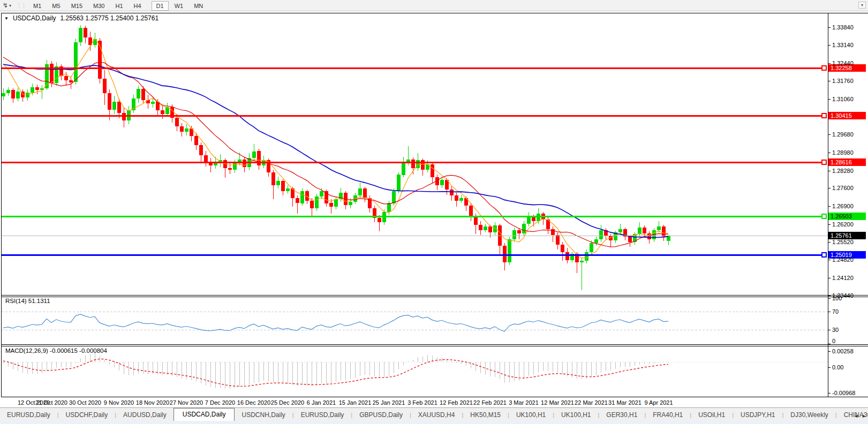  Describe the element at coordinates (205, 414) in the screenshot. I see `tab-usdcad-daily: USDCAD,Daily` at that location.